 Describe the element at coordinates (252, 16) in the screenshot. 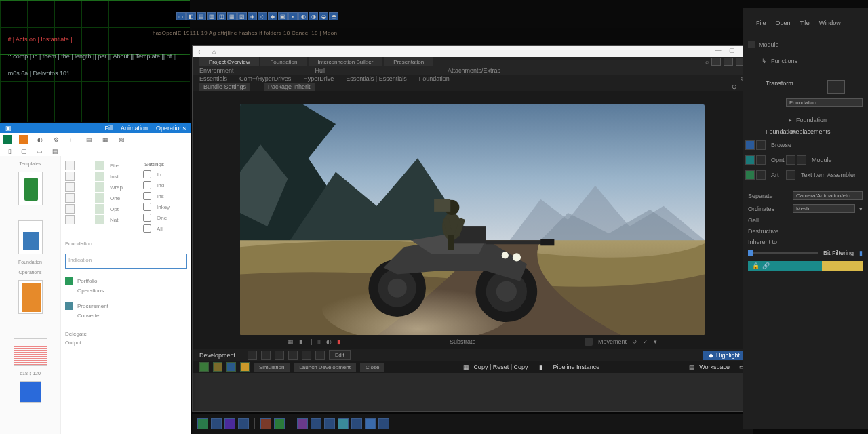

I see `toolbar-icon: ◈` at that location.